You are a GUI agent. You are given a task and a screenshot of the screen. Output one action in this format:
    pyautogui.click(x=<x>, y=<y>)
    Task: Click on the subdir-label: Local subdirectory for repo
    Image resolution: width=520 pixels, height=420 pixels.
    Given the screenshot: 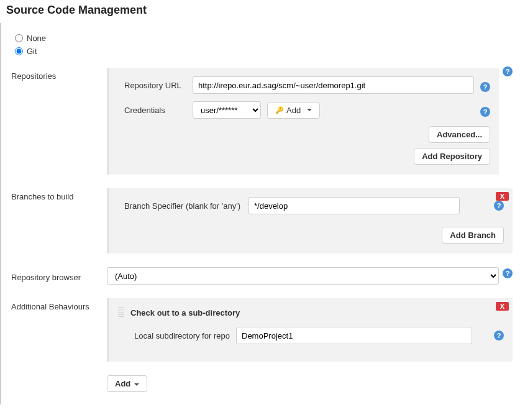 What is the action you would take?
    pyautogui.click(x=174, y=336)
    